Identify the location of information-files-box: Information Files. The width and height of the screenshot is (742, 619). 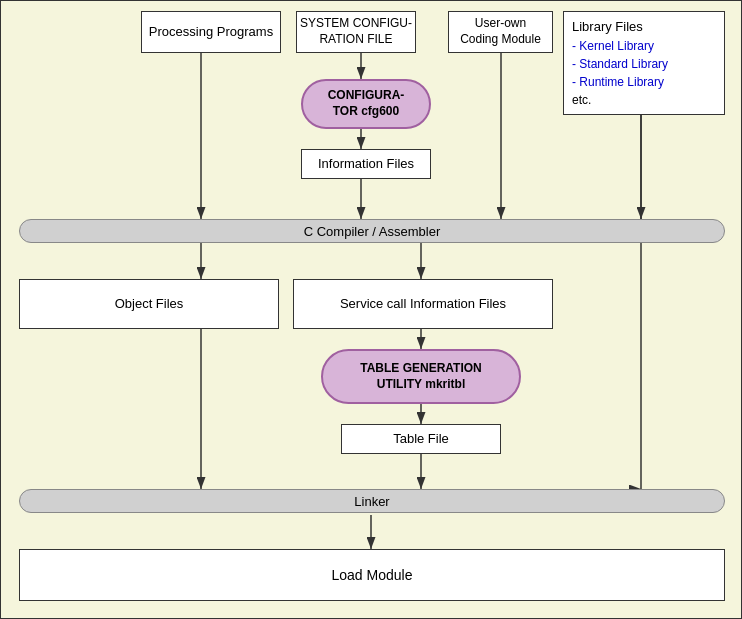
(366, 164).